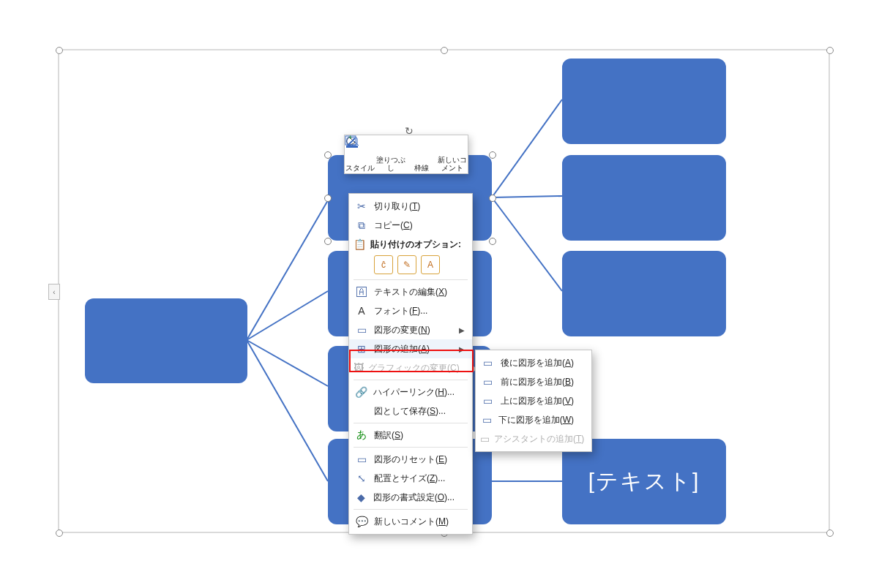 This screenshot has width=890, height=588. Describe the element at coordinates (488, 363) in the screenshot. I see `add-after-icon: ▭` at that location.